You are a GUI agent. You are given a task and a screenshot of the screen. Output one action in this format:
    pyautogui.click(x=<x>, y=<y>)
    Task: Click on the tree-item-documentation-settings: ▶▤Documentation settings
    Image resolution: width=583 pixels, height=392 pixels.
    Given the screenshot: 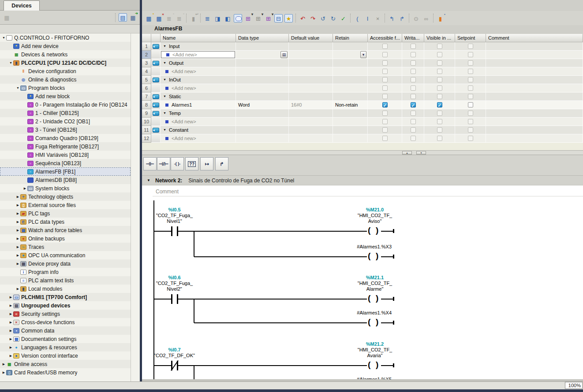 What is the action you would take?
    pyautogui.click(x=65, y=339)
    